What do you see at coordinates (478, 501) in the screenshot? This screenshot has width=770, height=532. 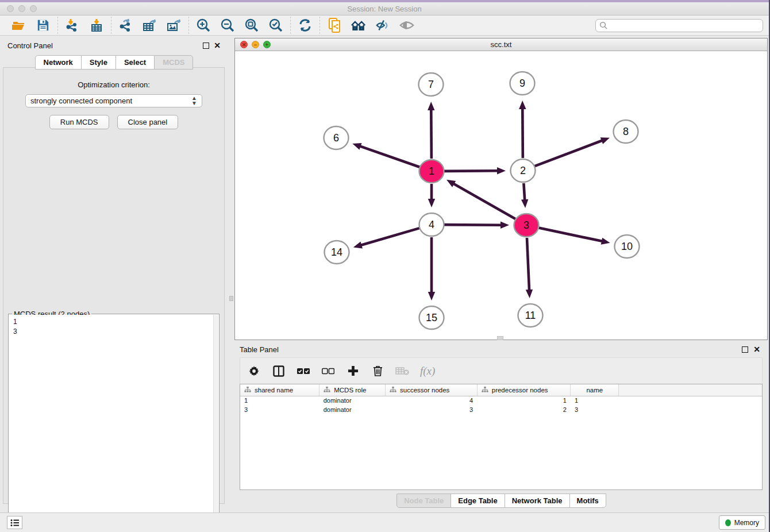 I see `tab-edge-table: Edge Table` at bounding box center [478, 501].